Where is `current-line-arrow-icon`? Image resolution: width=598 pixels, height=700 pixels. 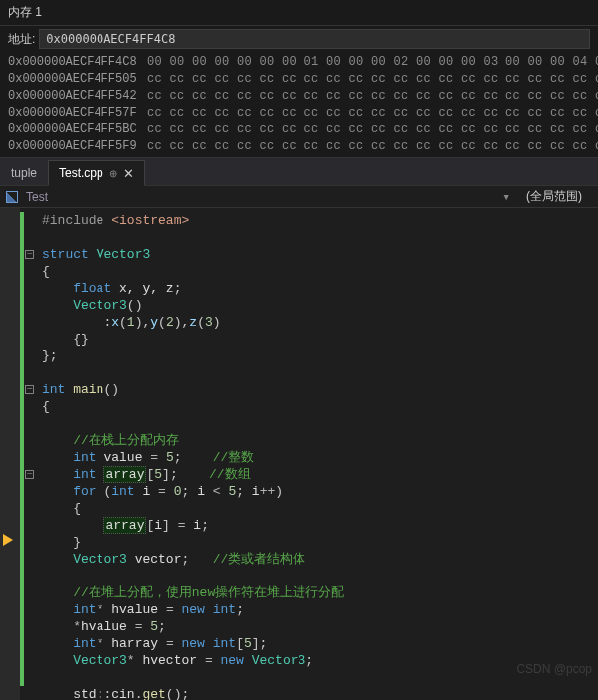
current-line-arrow-icon is located at coordinates (8, 540).